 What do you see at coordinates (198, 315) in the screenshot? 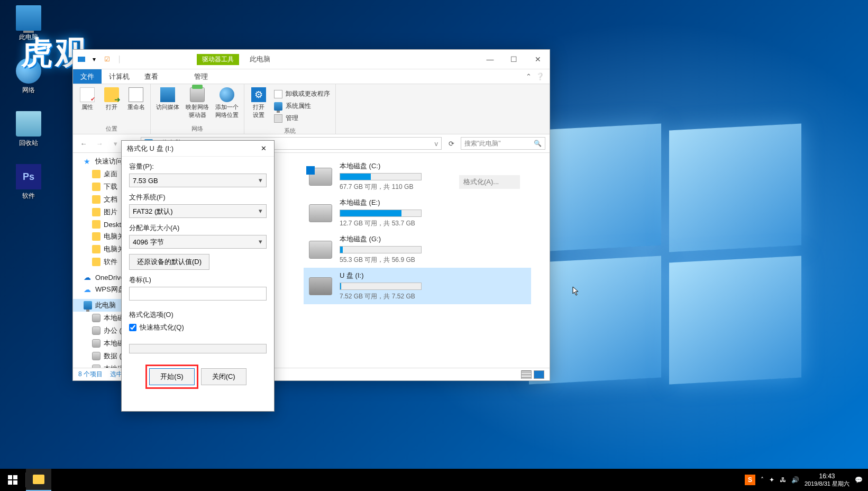
I see `format-options-label: 格式化选项(O)` at bounding box center [198, 315].